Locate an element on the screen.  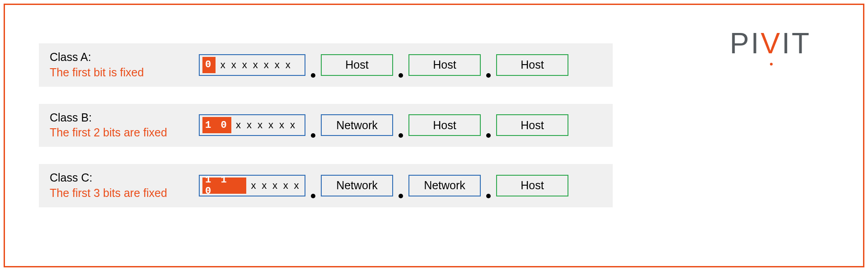
fixed-bits: 0 is located at coordinates (209, 65).